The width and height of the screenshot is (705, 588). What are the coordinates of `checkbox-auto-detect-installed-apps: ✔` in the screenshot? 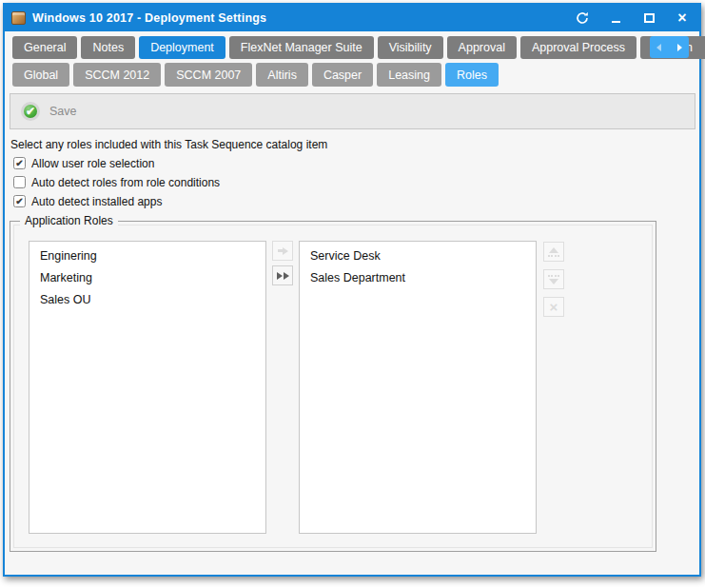 It's located at (19, 202).